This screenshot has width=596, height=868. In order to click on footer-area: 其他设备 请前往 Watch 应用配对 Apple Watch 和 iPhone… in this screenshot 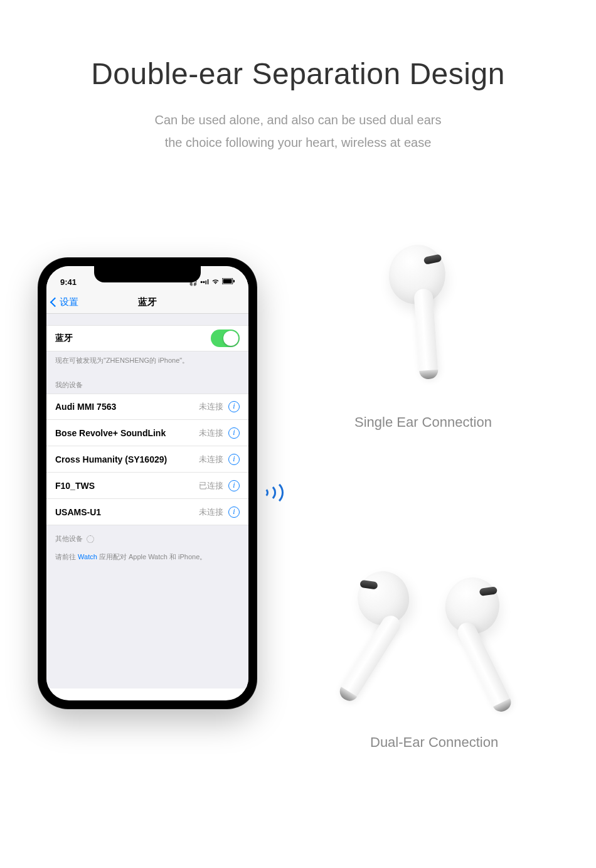, I will do `click(147, 607)`.